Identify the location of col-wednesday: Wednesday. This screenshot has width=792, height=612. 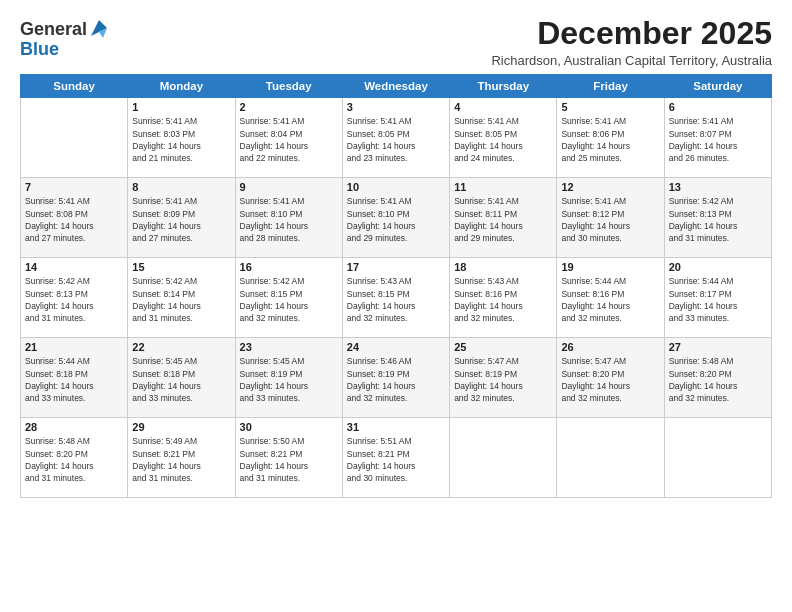
(396, 86).